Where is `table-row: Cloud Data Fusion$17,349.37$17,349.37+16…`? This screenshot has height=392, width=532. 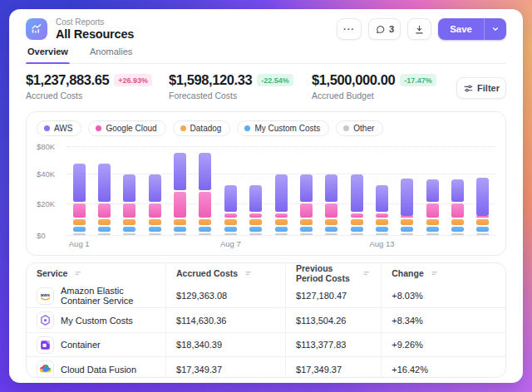
table-row: Cloud Data Fusion$17,349.37$17,349.37+16… is located at coordinates (266, 367).